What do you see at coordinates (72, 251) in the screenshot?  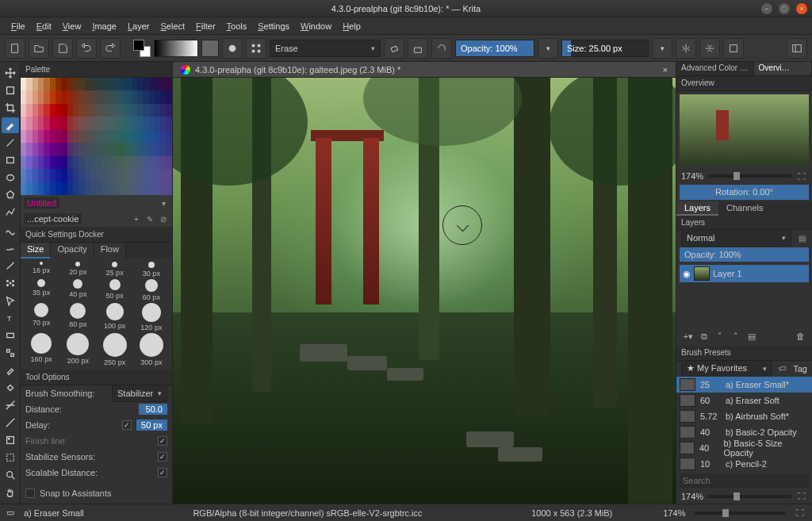 I see `quick-tab-opacity: Opacity` at bounding box center [72, 251].